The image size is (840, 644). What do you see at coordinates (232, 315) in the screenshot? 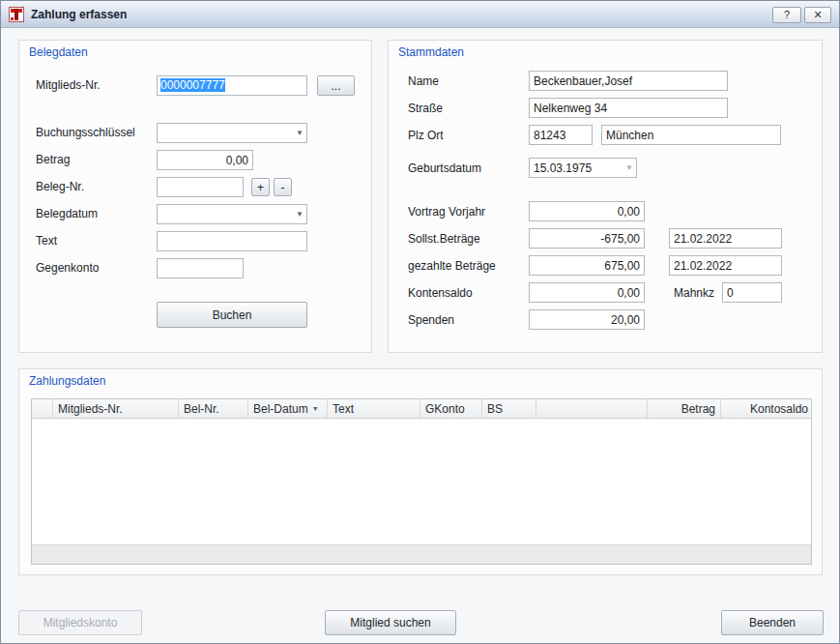
I see `buchen-button: Buchen` at bounding box center [232, 315].